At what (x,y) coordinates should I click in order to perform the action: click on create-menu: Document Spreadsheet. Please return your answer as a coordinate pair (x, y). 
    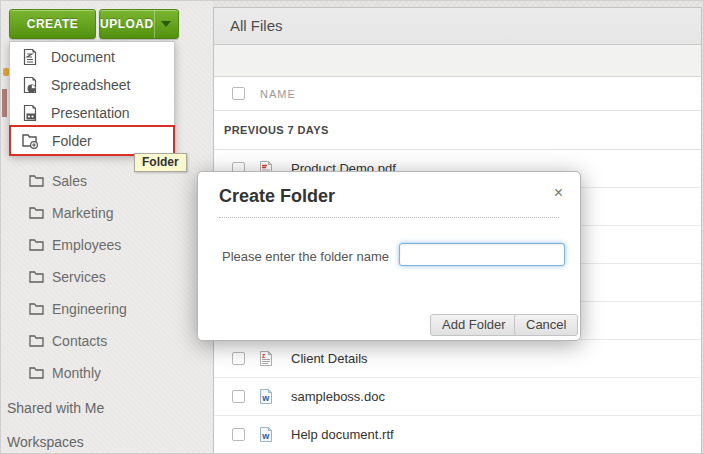
    Looking at the image, I should click on (92, 98).